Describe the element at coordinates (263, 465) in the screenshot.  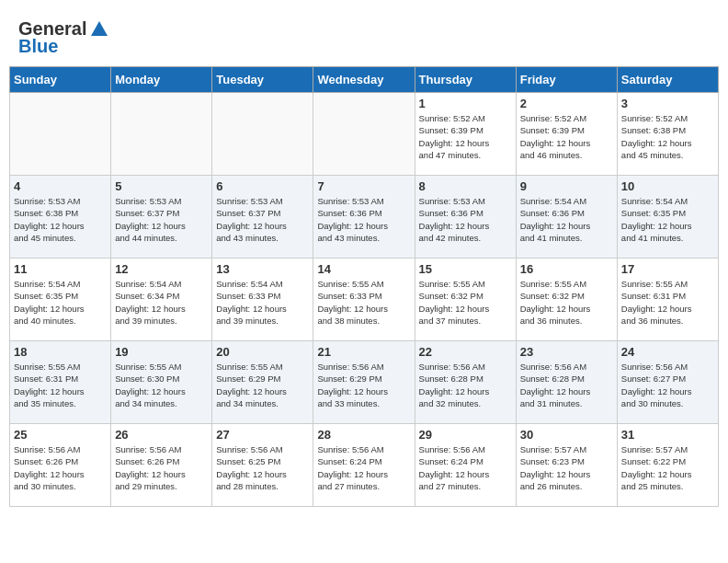
I see `calendar-day-cell: 27Sunrise: 5:56 AM Sunset: 6:25 PM Dayli…` at that location.